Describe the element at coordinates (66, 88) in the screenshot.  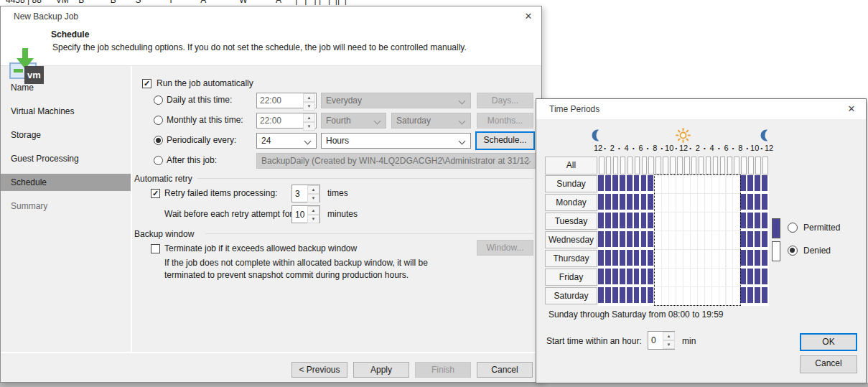
I see `sidebar-item-name: Name` at that location.